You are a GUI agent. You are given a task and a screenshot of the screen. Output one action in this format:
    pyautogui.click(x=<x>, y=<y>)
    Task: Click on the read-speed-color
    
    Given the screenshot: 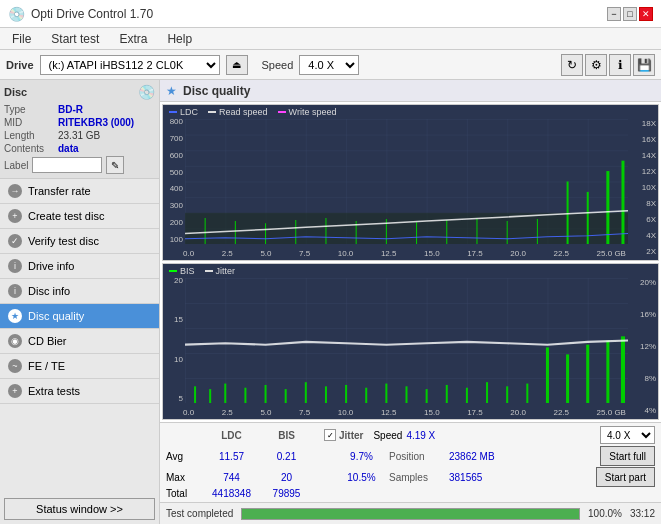 What is the action you would take?
    pyautogui.click(x=212, y=112)
    